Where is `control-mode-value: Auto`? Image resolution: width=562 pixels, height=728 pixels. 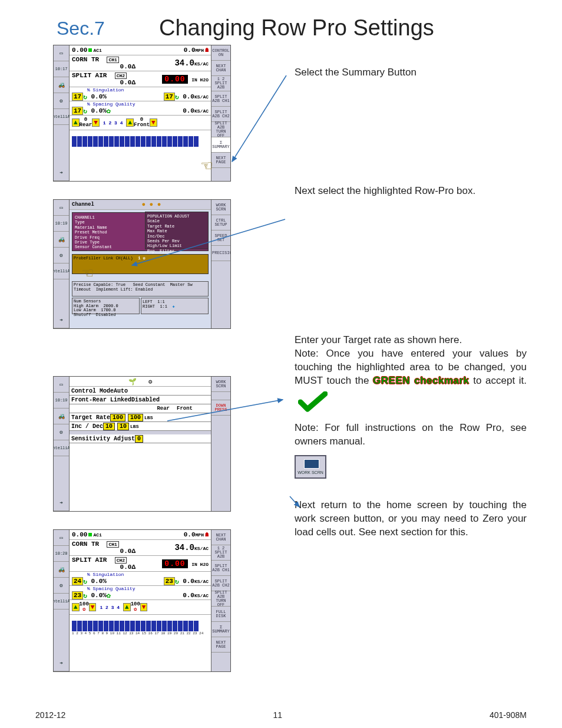
control-mode-value: Auto is located at coordinates (121, 391).